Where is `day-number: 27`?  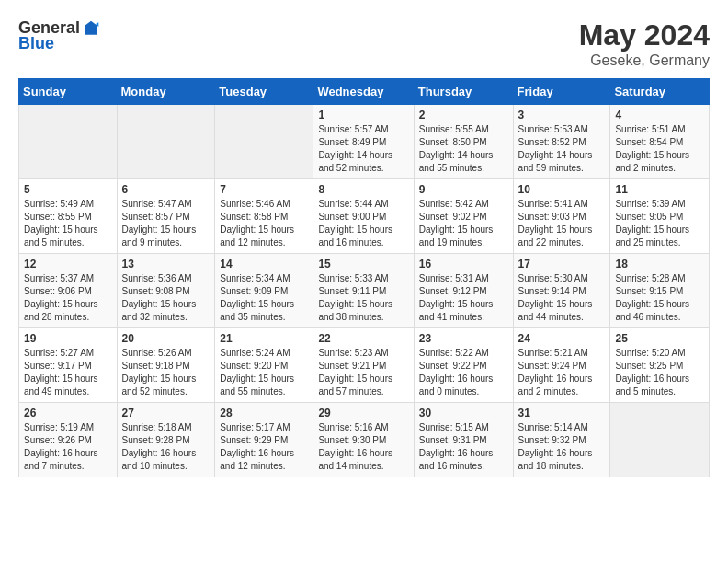 day-number: 27 is located at coordinates (166, 413).